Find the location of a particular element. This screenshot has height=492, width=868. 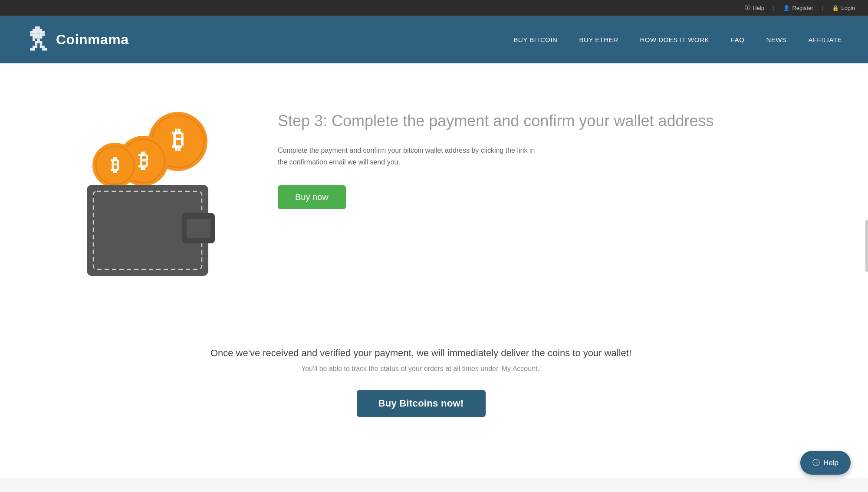

help-fab-label: Help is located at coordinates (831, 463).